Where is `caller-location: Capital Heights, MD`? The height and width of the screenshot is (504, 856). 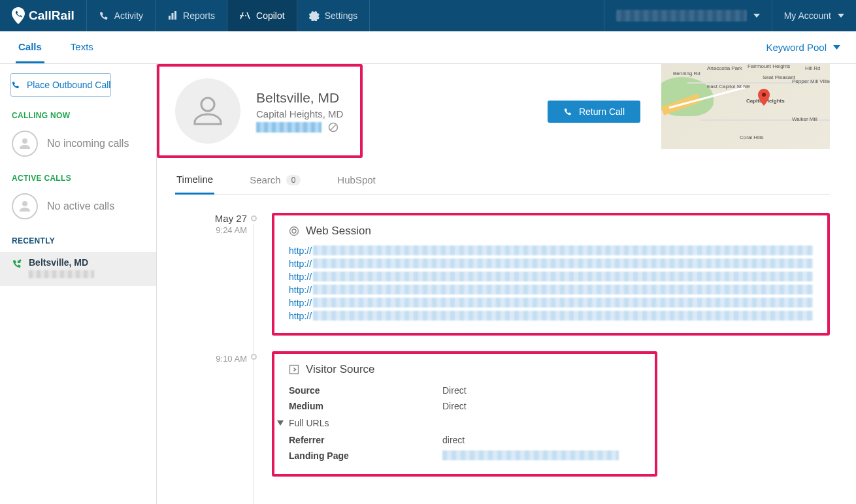
caller-location: Capital Heights, MD is located at coordinates (299, 114).